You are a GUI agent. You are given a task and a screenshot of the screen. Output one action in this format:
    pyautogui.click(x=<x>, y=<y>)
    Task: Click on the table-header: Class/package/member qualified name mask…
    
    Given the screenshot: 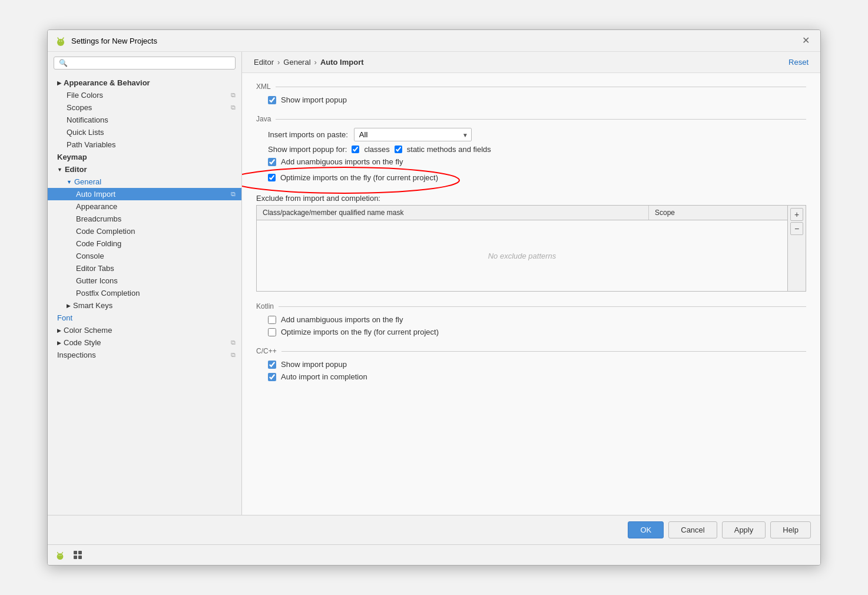 What is the action you would take?
    pyautogui.click(x=522, y=213)
    